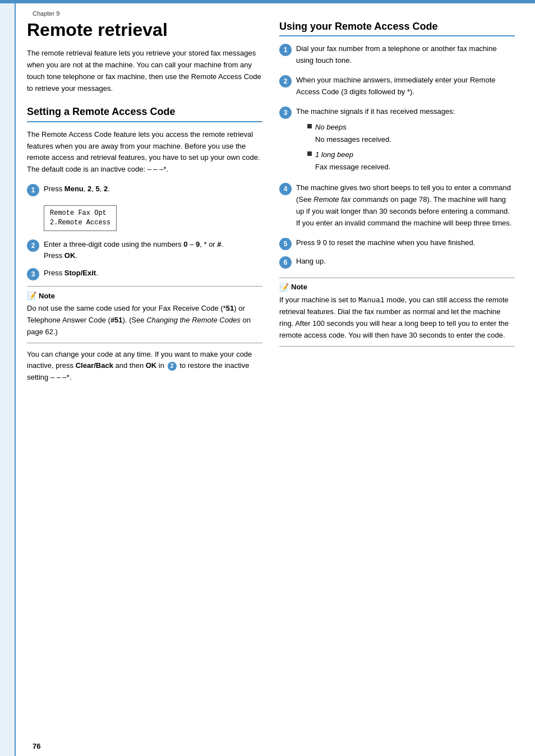  I want to click on right-step3-item: 3 The machine signals if it has received…, so click(397, 141).